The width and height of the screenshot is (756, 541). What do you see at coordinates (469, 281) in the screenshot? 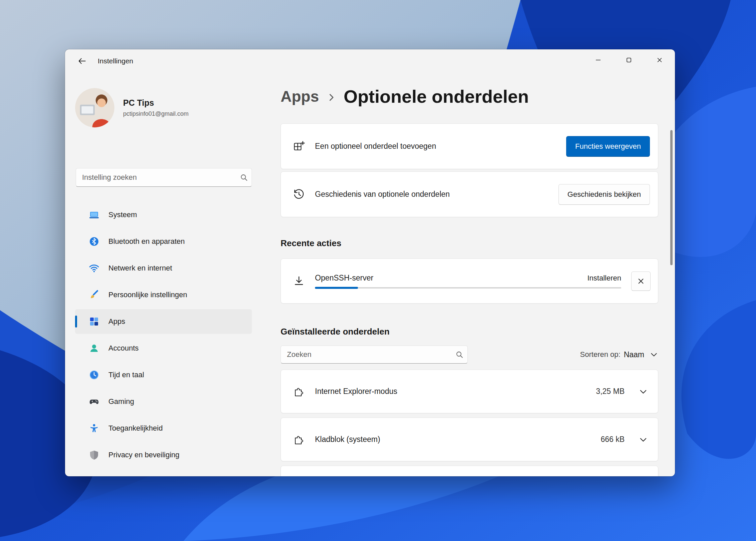
I see `recent-action-row: OpenSSH-server Installeren` at bounding box center [469, 281].